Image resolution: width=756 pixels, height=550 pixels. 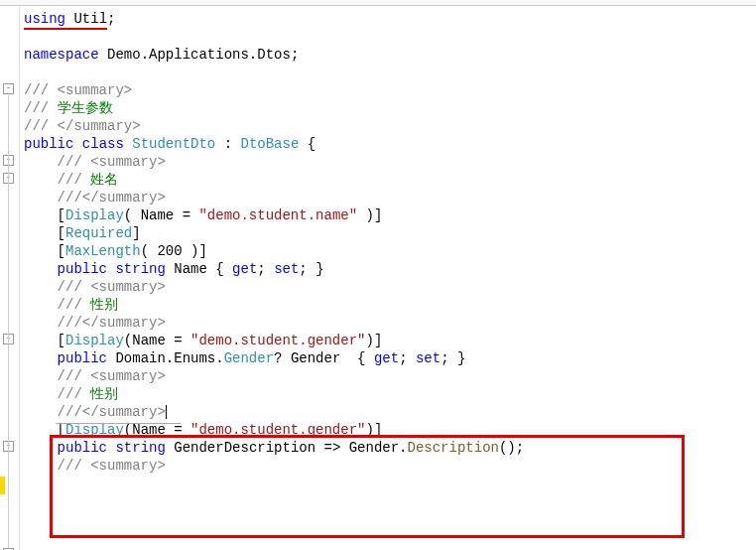 I want to click on code-line: [Required], so click(x=388, y=233).